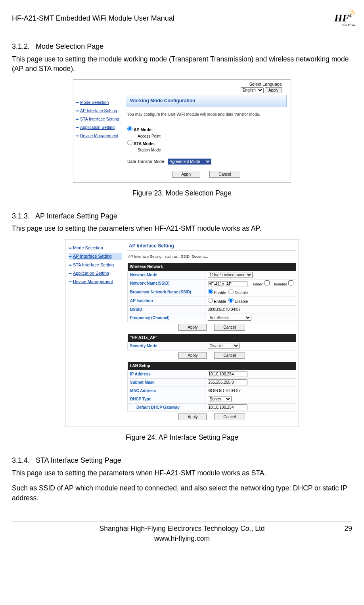 The width and height of the screenshot is (364, 605). What do you see at coordinates (93, 18) in the screenshot?
I see `doc-title: HF-A21-SMT Embedded WiFi Module User Man…` at bounding box center [93, 18].